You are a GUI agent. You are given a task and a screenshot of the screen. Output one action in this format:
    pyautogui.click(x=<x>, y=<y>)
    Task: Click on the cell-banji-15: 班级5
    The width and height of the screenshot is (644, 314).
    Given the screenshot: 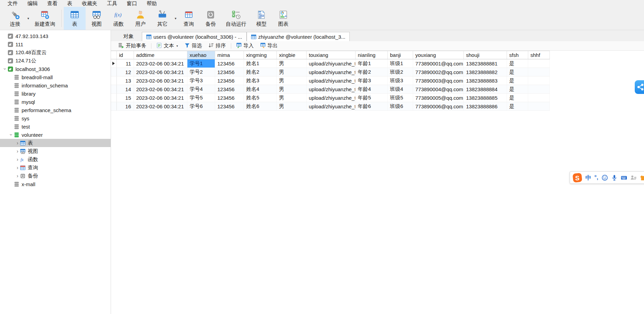 What is the action you would take?
    pyautogui.click(x=400, y=98)
    